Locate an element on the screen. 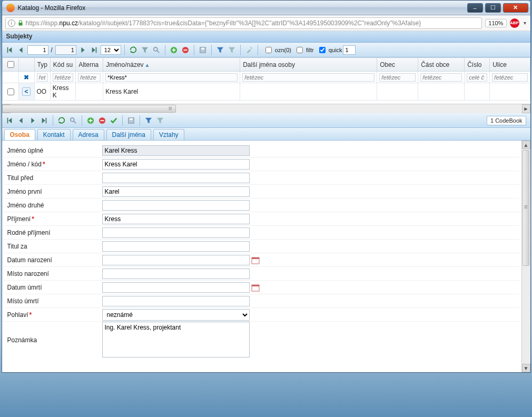  adblock-dropdown-icon: ▾ is located at coordinates (525, 23).